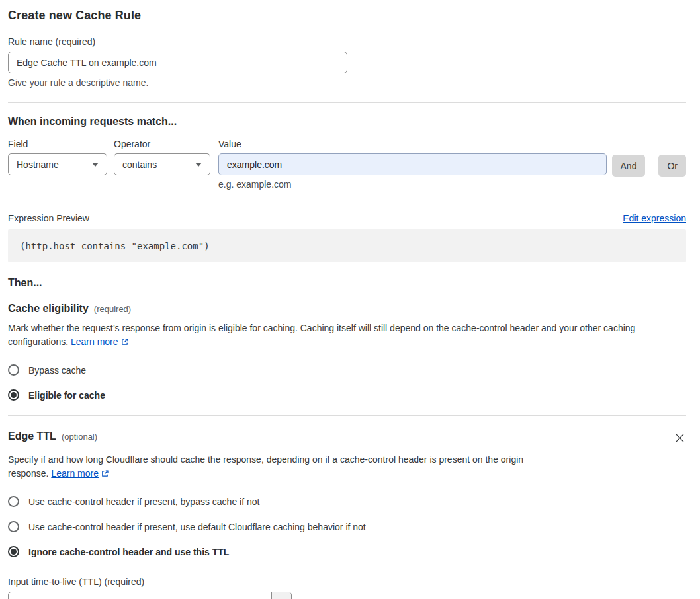  I want to click on match-row: Field Hostname Operator contains Value e…, so click(347, 164).